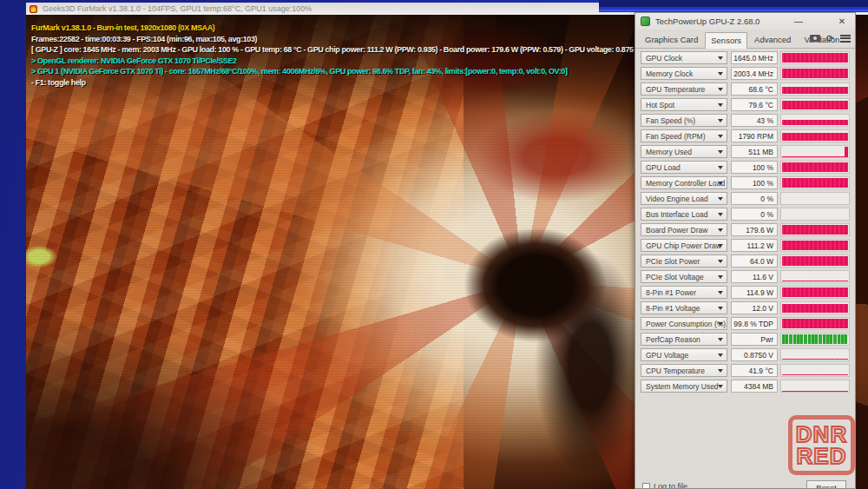  Describe the element at coordinates (684, 104) in the screenshot. I see `sensor-select: Hot Spot` at that location.